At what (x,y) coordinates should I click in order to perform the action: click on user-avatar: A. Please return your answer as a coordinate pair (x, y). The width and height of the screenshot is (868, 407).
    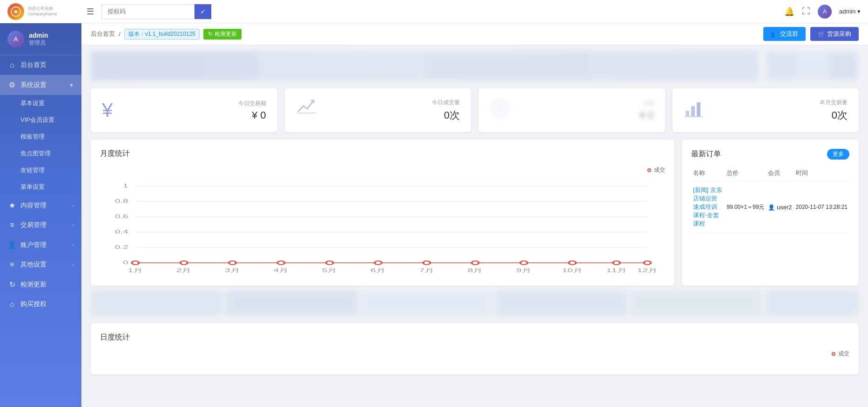
    Looking at the image, I should click on (825, 12).